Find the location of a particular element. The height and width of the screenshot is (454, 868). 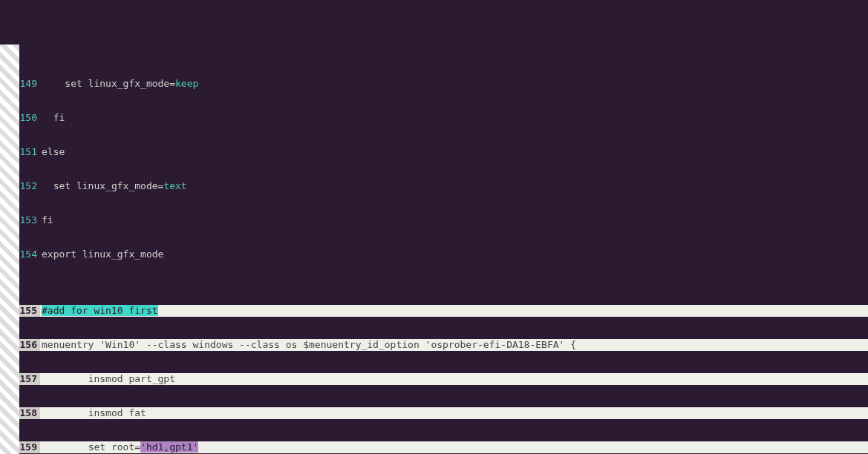

code-line: 159 set root='hd1,gpt1' is located at coordinates (444, 447).